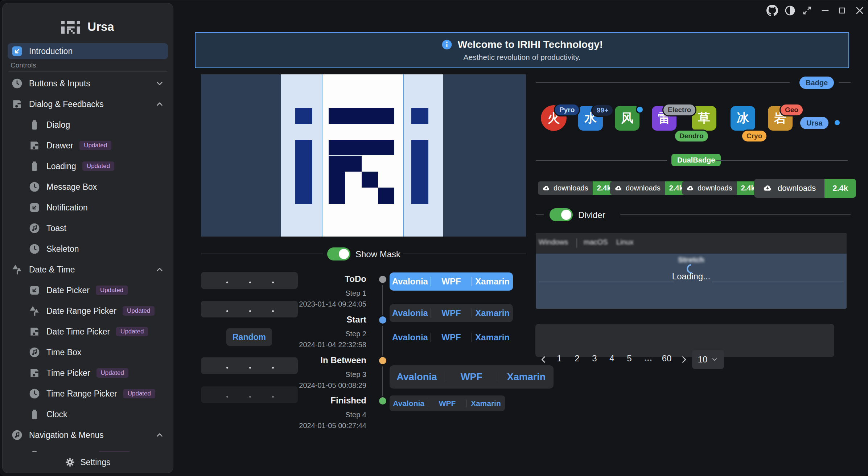 This screenshot has width=868, height=476. Describe the element at coordinates (772, 11) in the screenshot. I see `github-icon` at that location.